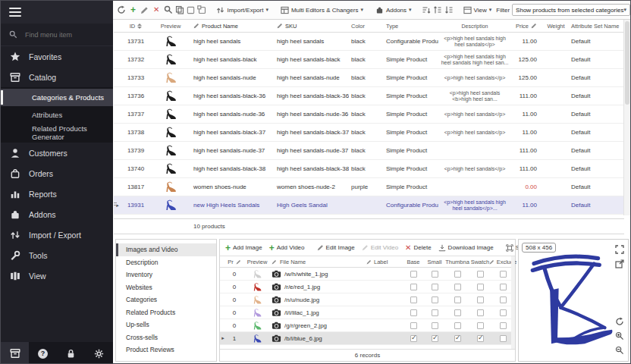 The width and height of the screenshot is (631, 364). What do you see at coordinates (99, 353) in the screenshot?
I see `gear-icon` at bounding box center [99, 353].